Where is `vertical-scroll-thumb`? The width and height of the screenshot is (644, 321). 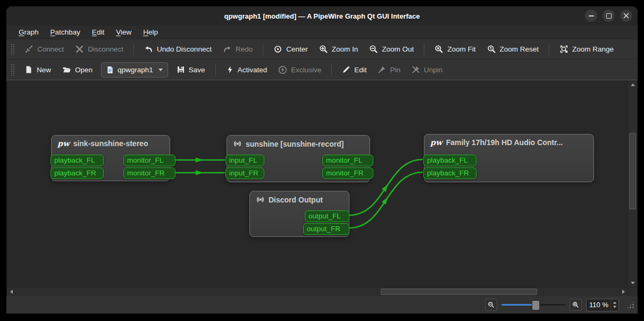 vertical-scroll-thumb is located at coordinates (633, 171).